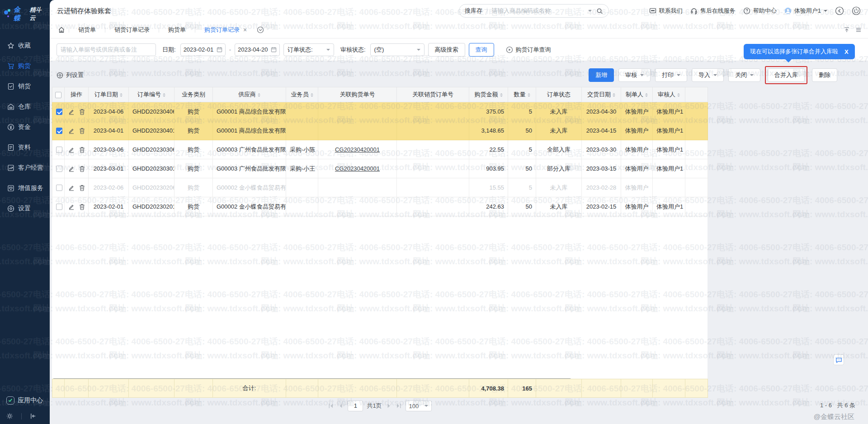 Image resolution: width=868 pixels, height=424 pixels. What do you see at coordinates (601, 75) in the screenshot?
I see `add-button: 新增` at bounding box center [601, 75].